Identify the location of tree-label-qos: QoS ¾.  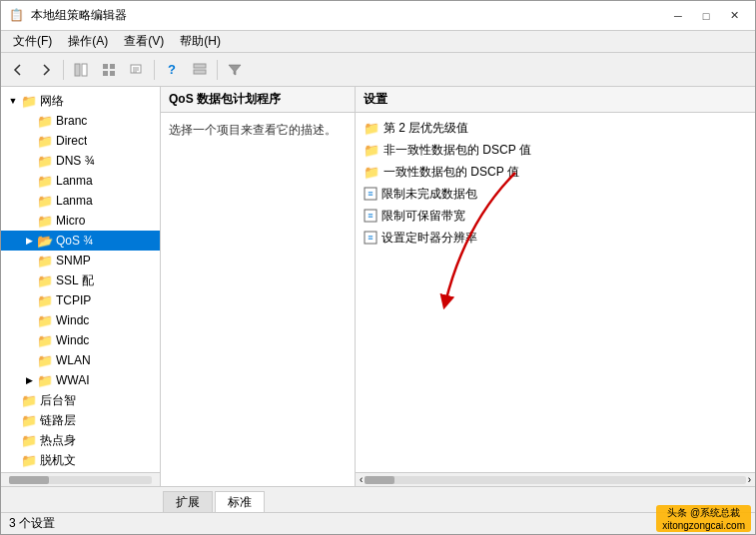
(74, 241).